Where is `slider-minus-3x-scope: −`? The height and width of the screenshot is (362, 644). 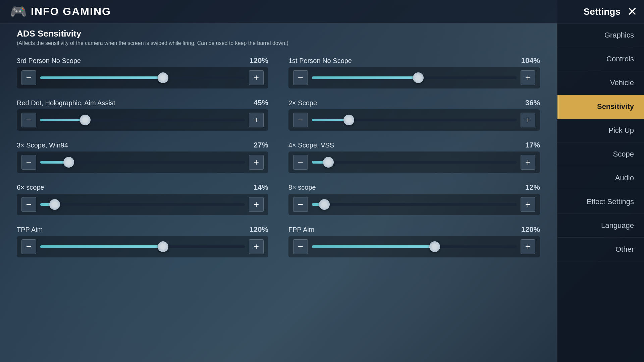
slider-minus-3x-scope: − is located at coordinates (29, 162).